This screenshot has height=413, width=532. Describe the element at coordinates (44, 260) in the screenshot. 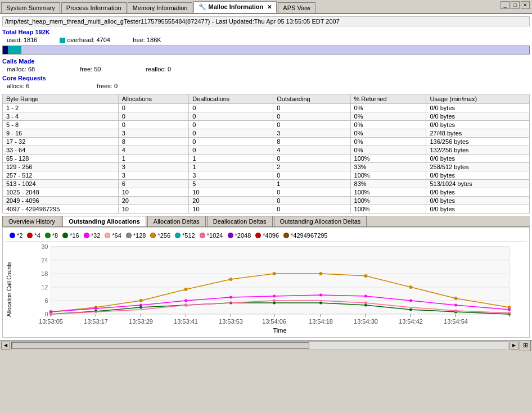

I see `svg-text: 24` at that location.